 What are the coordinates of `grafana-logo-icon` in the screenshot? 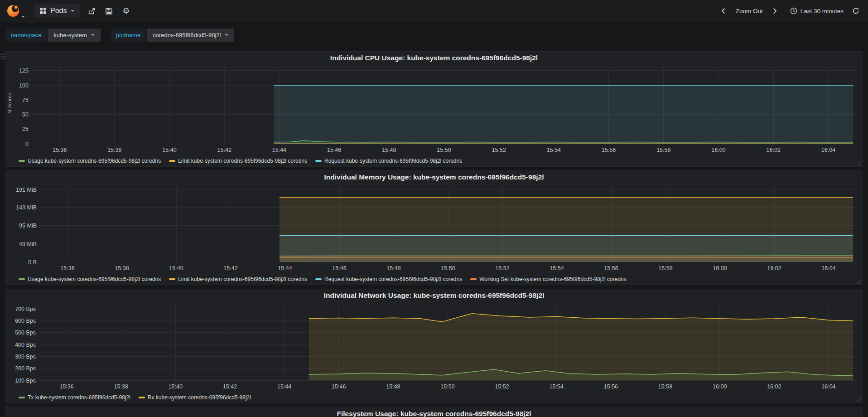 It's located at (13, 11).